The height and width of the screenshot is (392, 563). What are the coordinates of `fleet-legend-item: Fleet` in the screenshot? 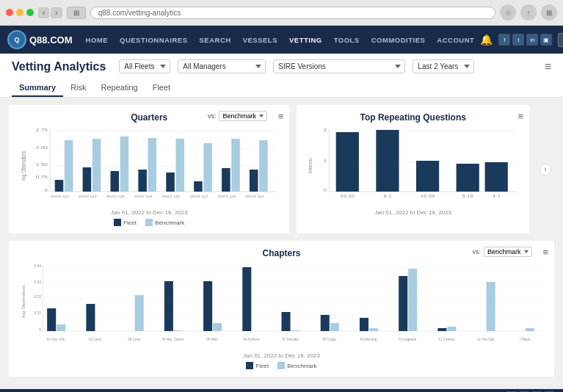 It's located at (125, 222).